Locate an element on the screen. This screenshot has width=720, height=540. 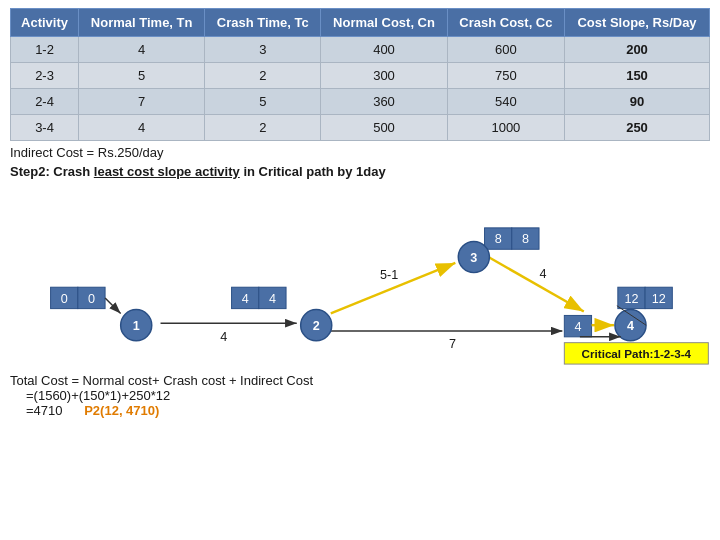
col-activity: Activity is located at coordinates (45, 23).